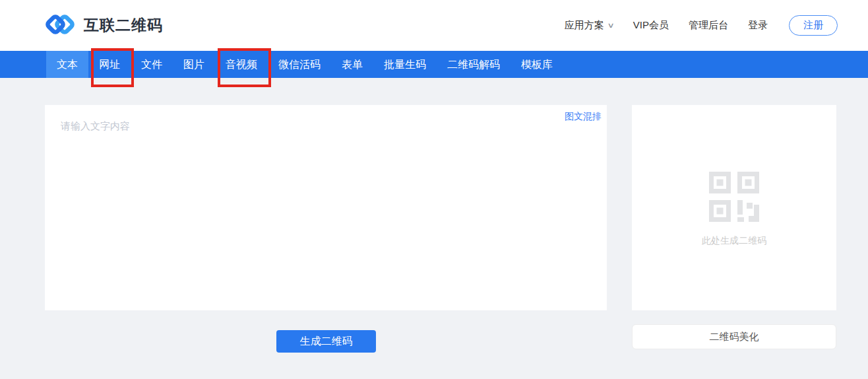 The width and height of the screenshot is (868, 379). I want to click on menu-item-app-solutions: 应用方案∨, so click(589, 25).